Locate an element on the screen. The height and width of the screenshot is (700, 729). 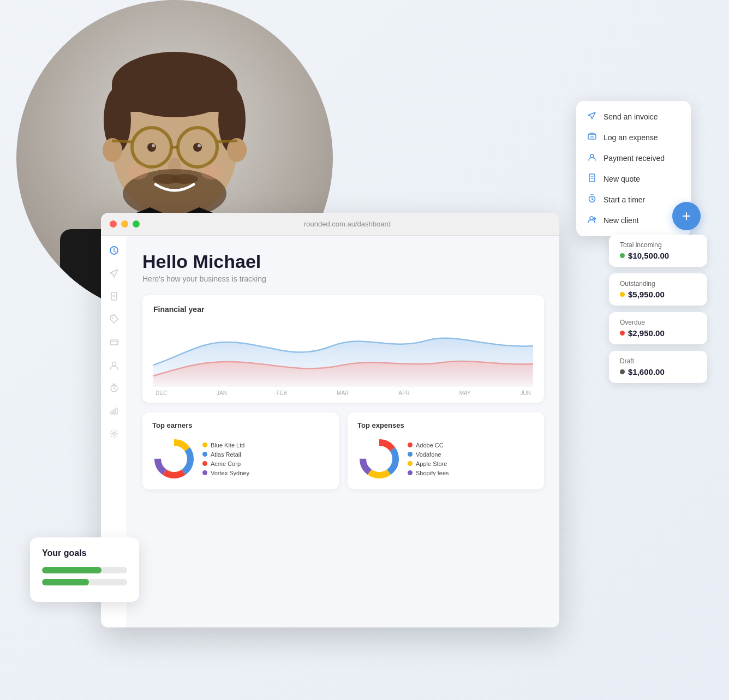
legend-item: Shopify fees is located at coordinates (428, 473).